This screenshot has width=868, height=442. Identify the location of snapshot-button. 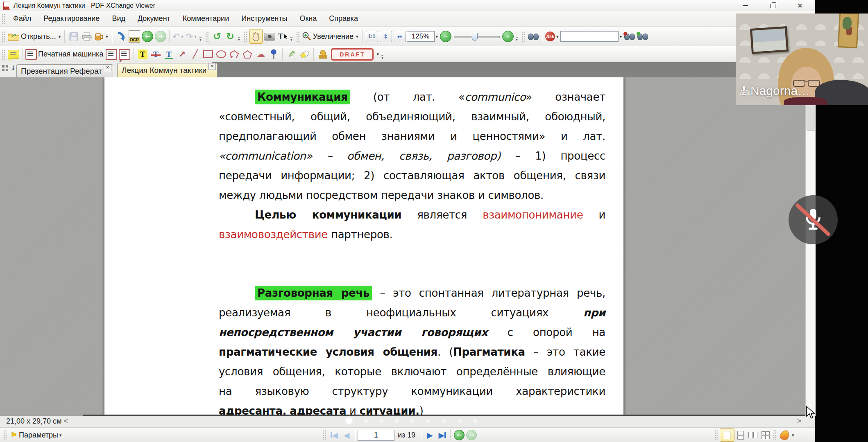
(270, 36).